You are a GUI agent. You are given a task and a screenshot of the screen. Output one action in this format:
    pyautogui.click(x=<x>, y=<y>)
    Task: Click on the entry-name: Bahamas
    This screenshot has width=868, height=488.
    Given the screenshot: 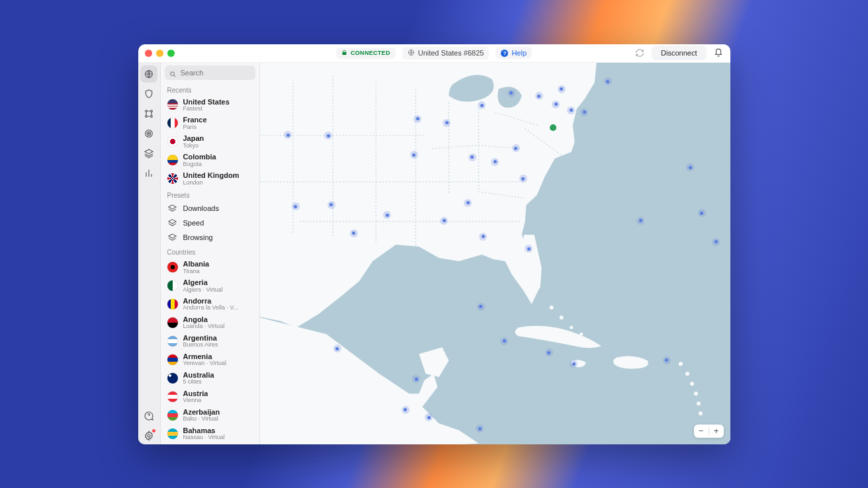 What is the action you would take?
    pyautogui.click(x=204, y=430)
    